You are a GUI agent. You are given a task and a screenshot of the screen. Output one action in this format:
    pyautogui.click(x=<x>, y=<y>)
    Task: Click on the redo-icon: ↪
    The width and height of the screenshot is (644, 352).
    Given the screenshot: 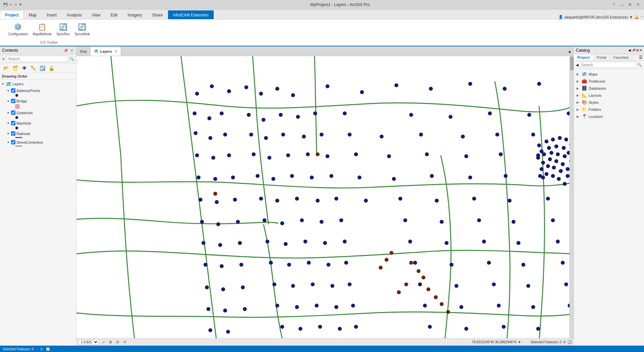 What is the action you would take?
    pyautogui.click(x=15, y=5)
    